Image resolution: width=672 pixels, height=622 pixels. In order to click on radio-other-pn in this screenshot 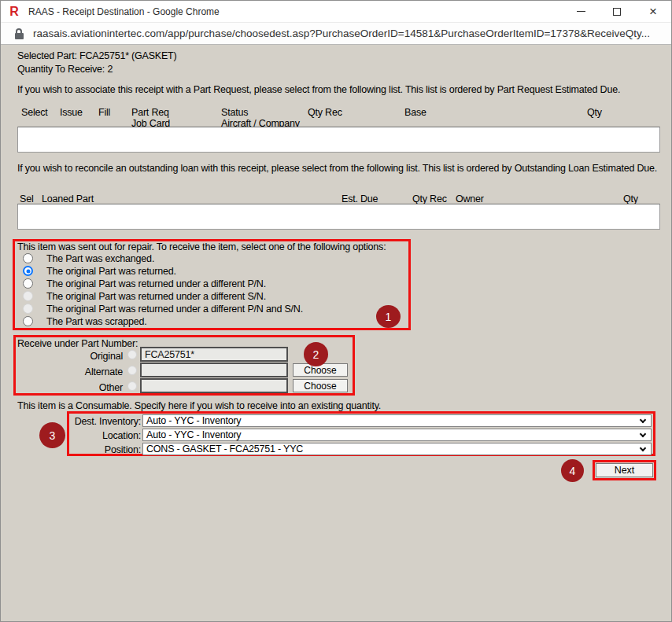, I will do `click(132, 386)`.